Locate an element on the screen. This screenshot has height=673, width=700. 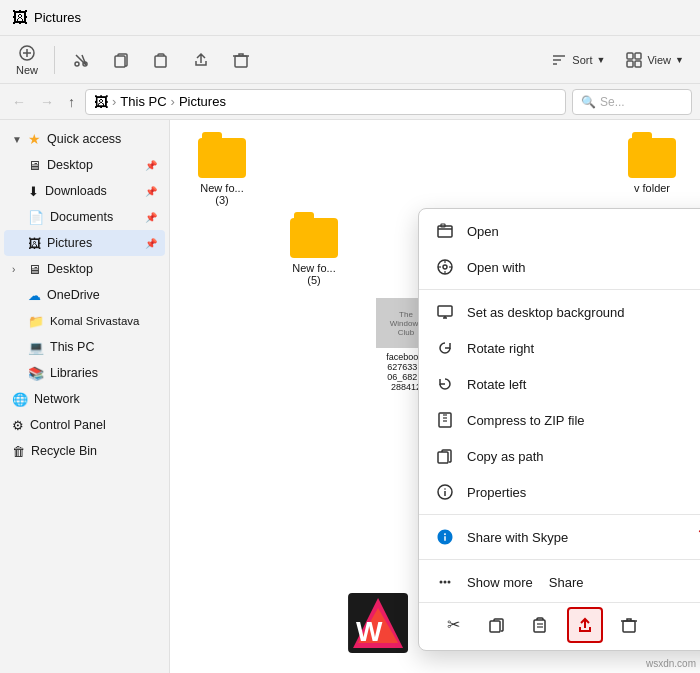
rotate-right-icon is located at coordinates (445, 348).